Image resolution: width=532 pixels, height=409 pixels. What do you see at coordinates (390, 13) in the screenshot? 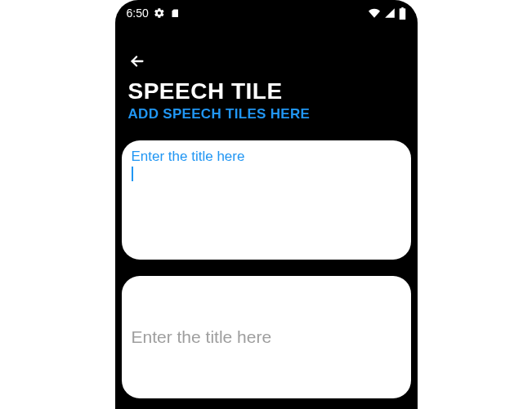
I see `signal-icon` at bounding box center [390, 13].